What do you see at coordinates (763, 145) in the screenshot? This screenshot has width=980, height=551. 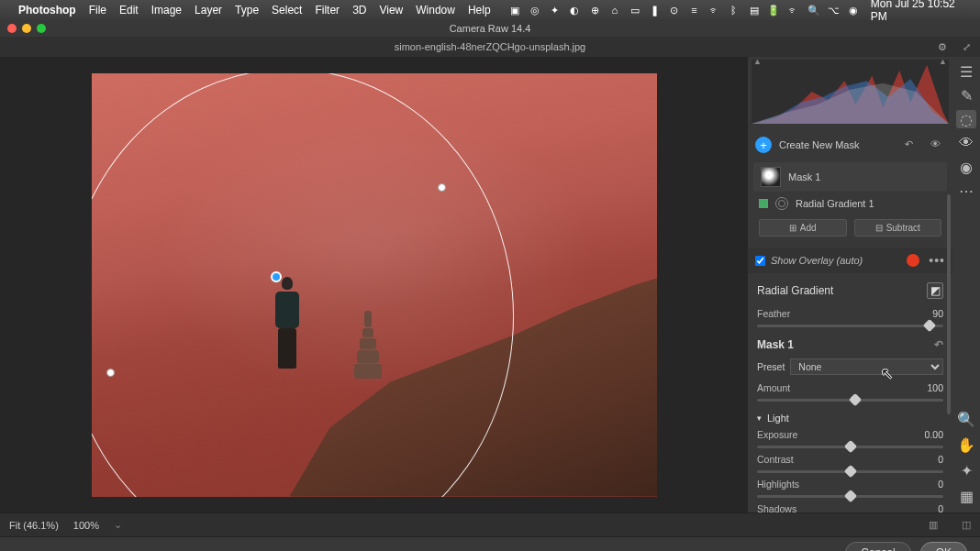 I see `create-mask-plus-icon: +` at bounding box center [763, 145].